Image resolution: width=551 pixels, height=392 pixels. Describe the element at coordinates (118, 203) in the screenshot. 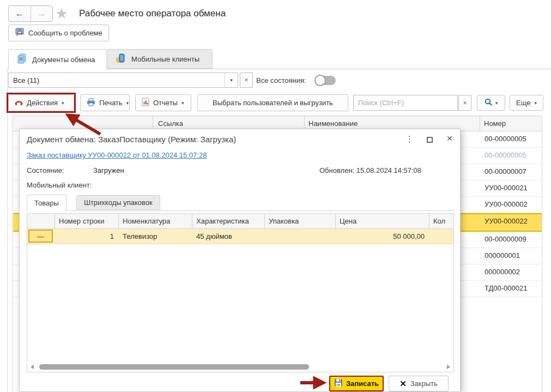

I see `dialog-tab-package-barcodes: Штрихкоды упаковок` at that location.